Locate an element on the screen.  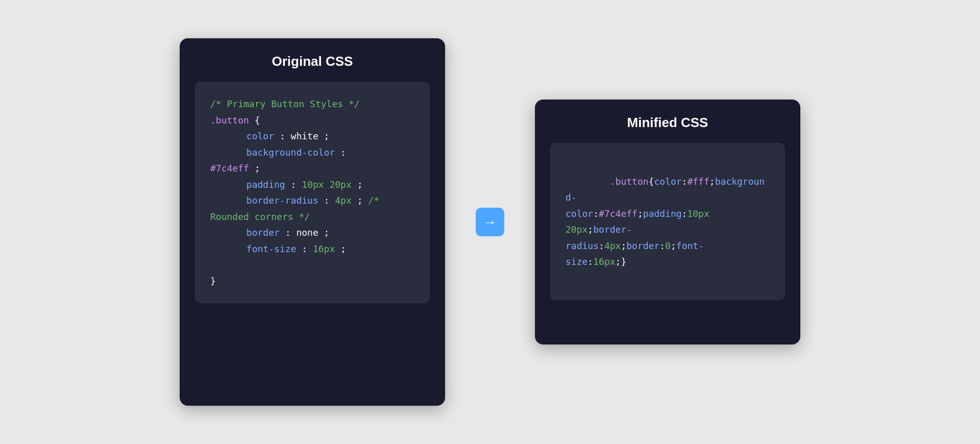
minified-code-line: .button{color:#fff;background-color:#7c4… is located at coordinates (668, 221).